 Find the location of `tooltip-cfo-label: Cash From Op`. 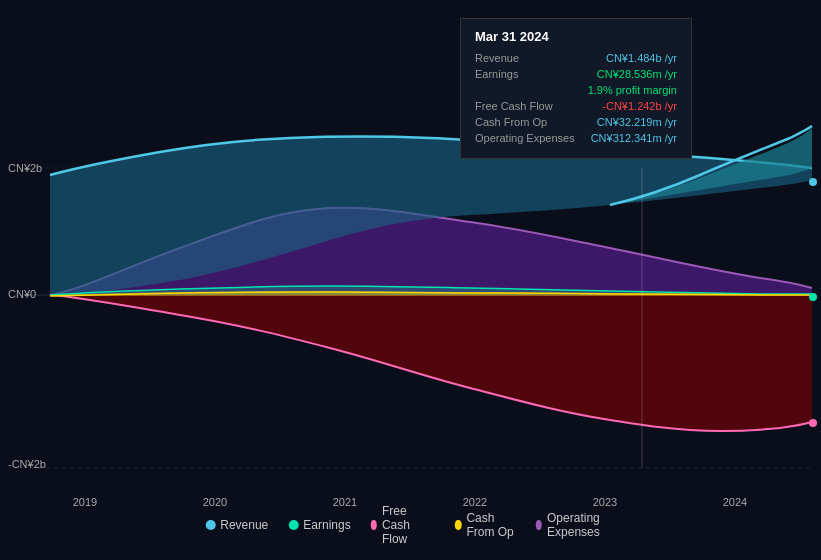

tooltip-cfo-label: Cash From Op is located at coordinates (511, 122).